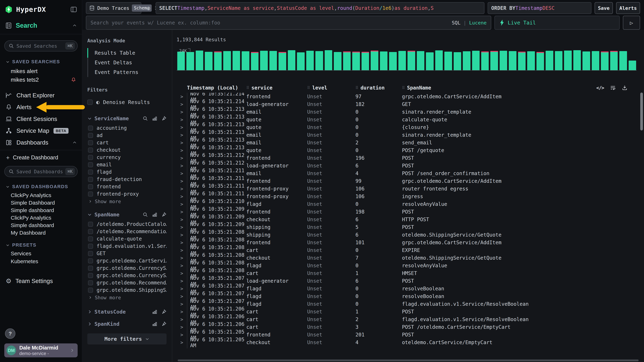  What do you see at coordinates (632, 23) in the screenshot?
I see `run-query-button: ▷` at bounding box center [632, 23].